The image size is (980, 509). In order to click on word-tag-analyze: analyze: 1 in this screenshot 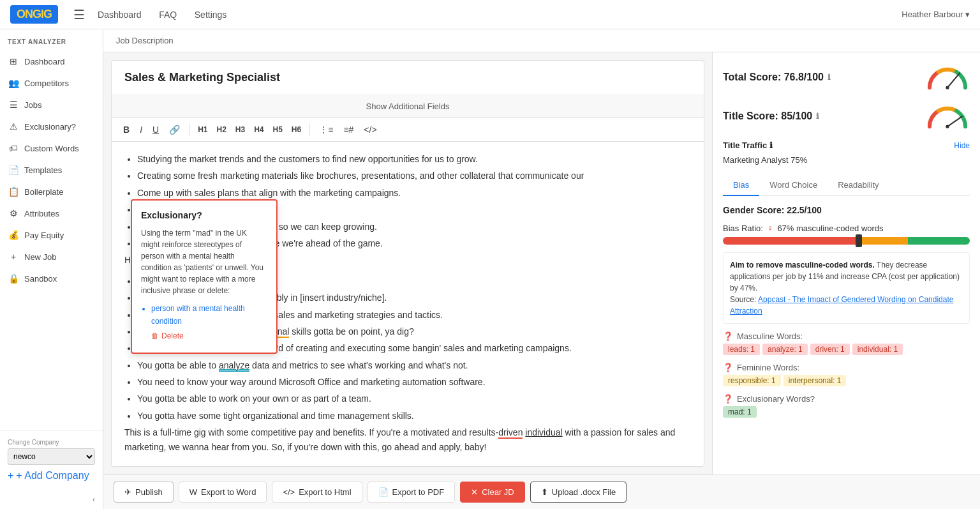, I will do `click(785, 349)`.